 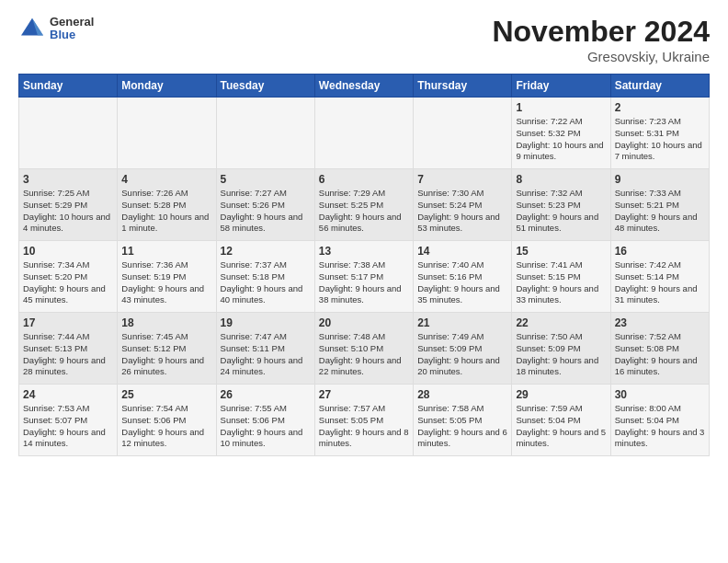 What do you see at coordinates (167, 205) in the screenshot?
I see `calendar-cell: 4Sunrise: 7:26 AM Sunset: 5:28 PM Daylig…` at bounding box center [167, 205].